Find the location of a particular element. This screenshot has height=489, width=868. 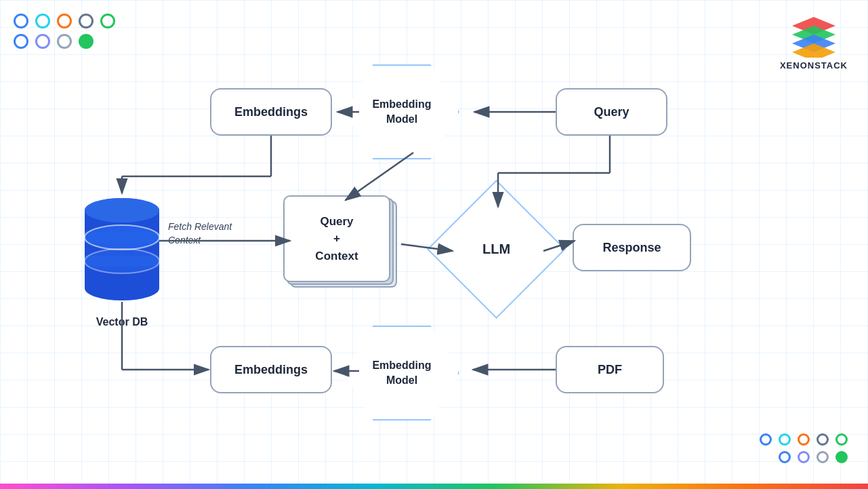

embedding-model-bottom-label: EmbeddingModel is located at coordinates (401, 373).